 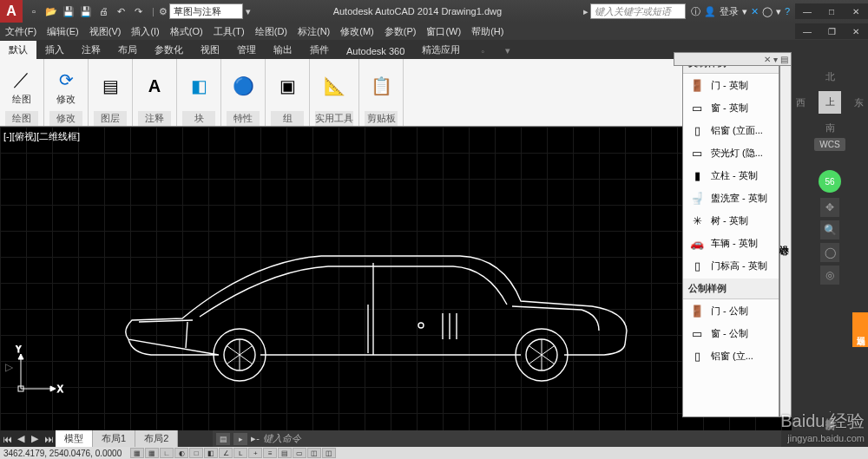 I want to click on tab-output: 输出, so click(x=283, y=50).